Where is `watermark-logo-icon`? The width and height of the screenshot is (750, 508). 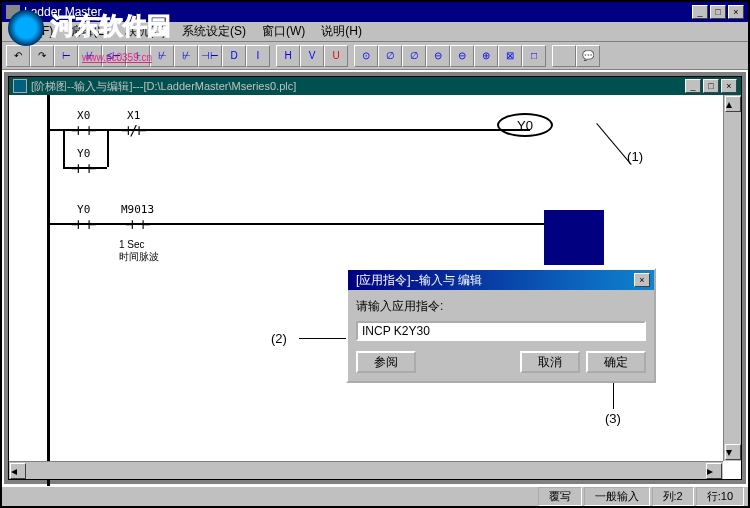 watermark-logo-icon is located at coordinates (26, 28).